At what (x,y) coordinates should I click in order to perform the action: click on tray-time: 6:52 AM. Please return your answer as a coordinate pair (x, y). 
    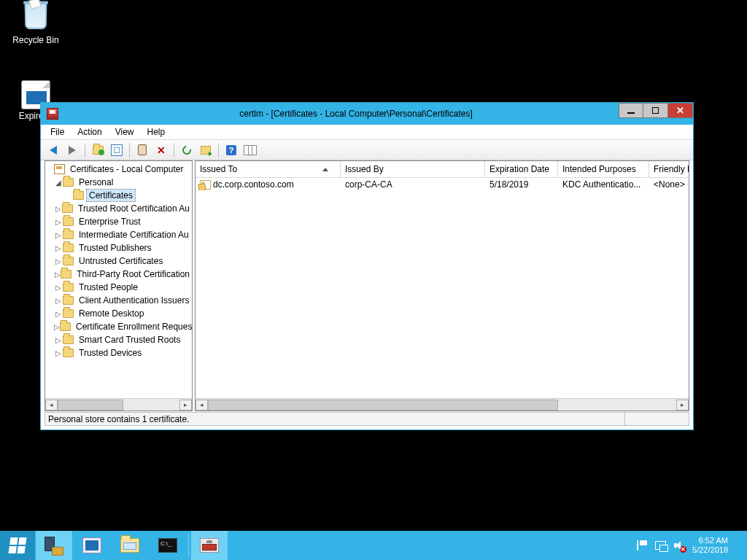
    Looking at the image, I should click on (711, 541).